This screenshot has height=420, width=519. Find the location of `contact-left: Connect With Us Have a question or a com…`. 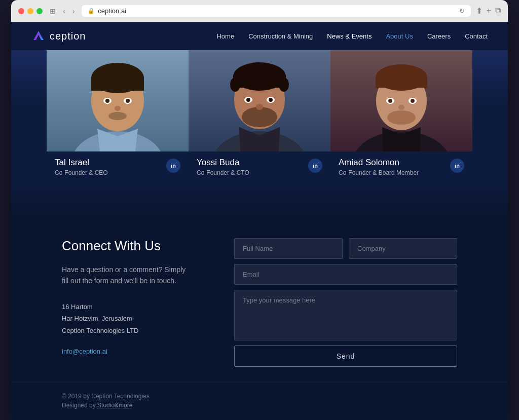

contact-left: Connect With Us Have a question or a com… is located at coordinates (128, 302).